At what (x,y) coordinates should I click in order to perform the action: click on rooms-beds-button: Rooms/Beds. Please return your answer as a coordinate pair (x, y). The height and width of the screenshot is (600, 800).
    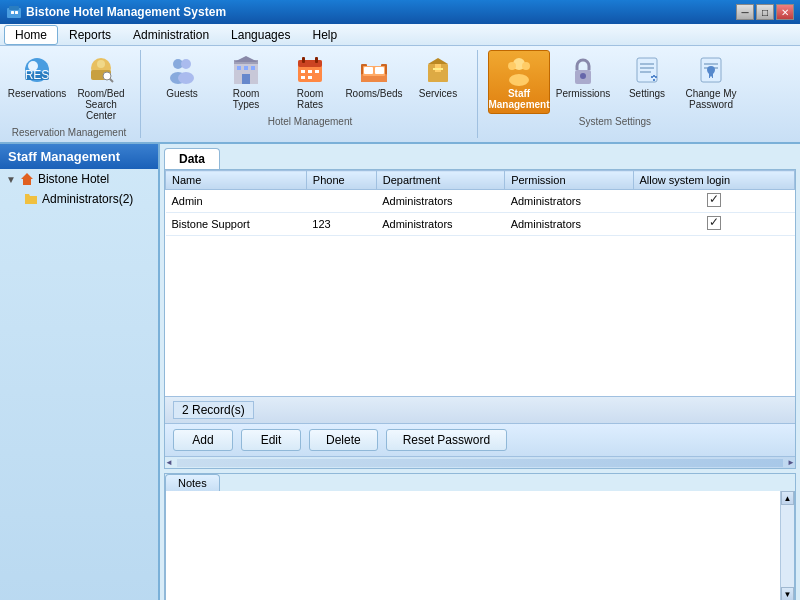
    Looking at the image, I should click on (374, 82).